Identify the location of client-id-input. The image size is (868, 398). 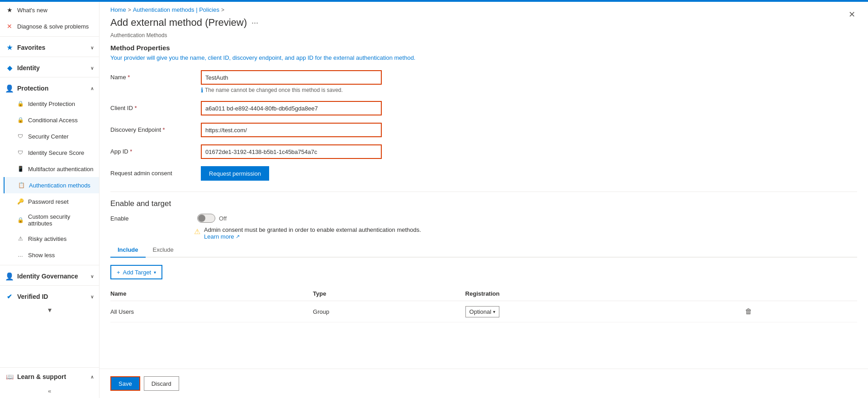
(291, 108).